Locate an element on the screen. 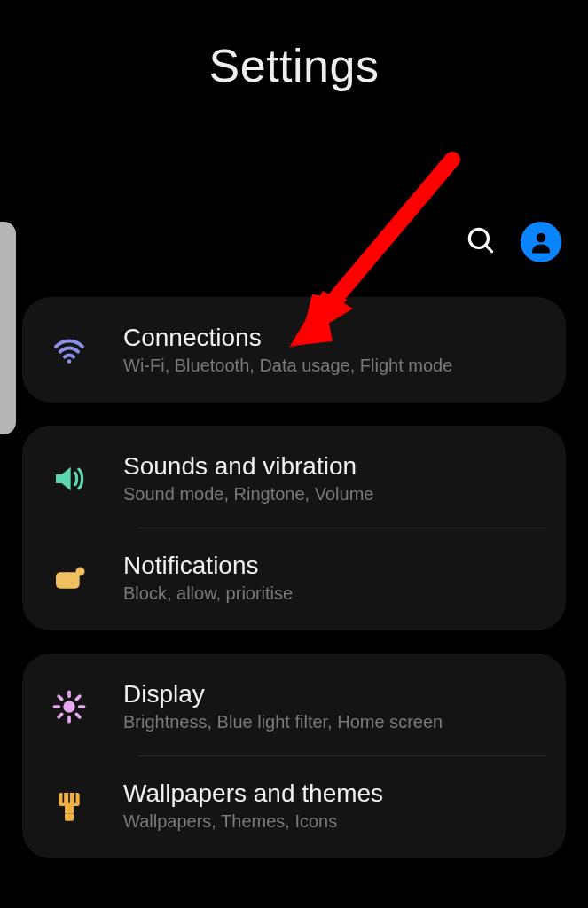  item-title: Display is located at coordinates (332, 694).